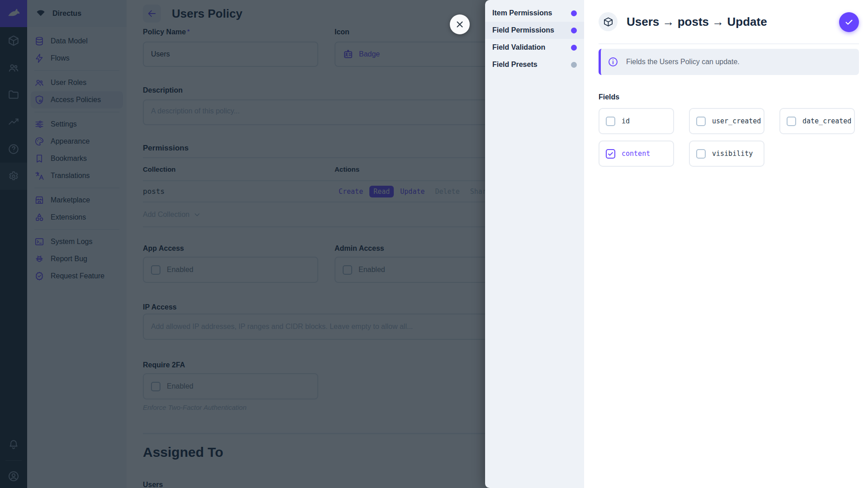  Describe the element at coordinates (534, 13) in the screenshot. I see `drawer-tab-item-permissions: Item Permissions` at that location.